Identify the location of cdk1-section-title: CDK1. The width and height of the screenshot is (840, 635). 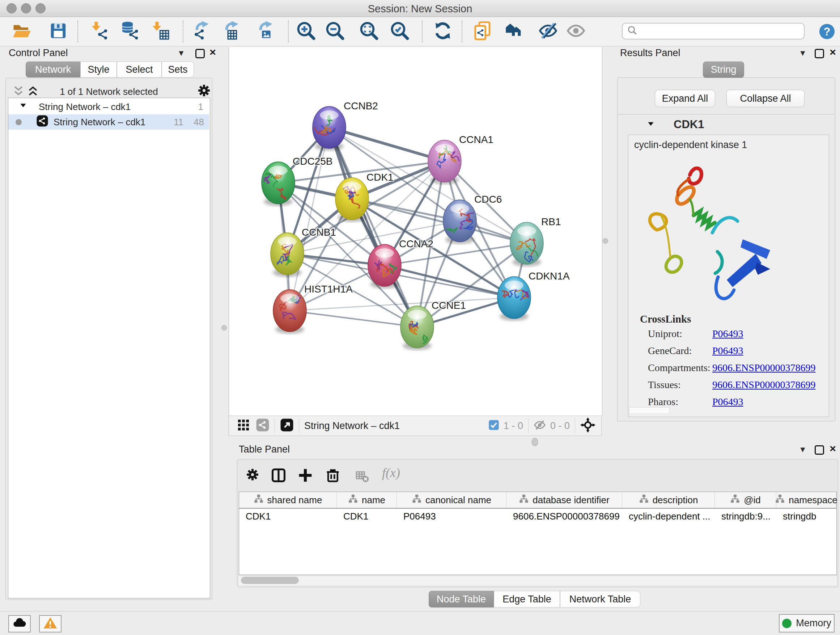
(689, 125).